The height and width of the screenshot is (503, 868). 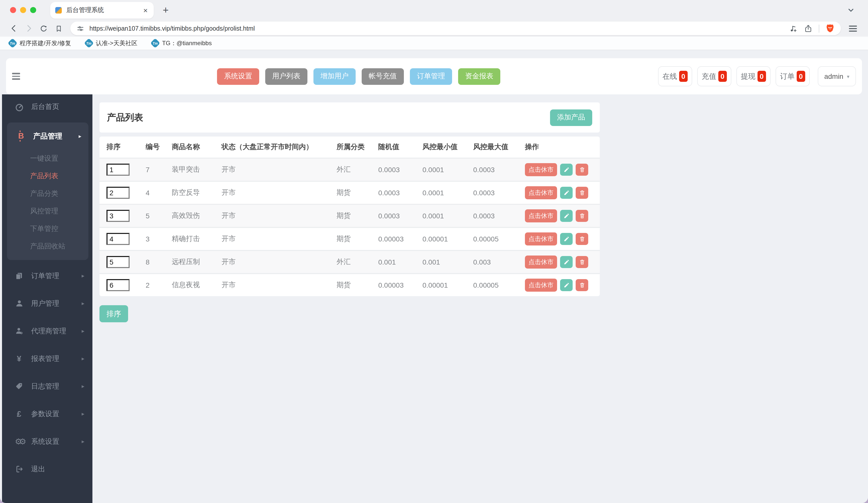 I want to click on reload-icon, so click(x=43, y=28).